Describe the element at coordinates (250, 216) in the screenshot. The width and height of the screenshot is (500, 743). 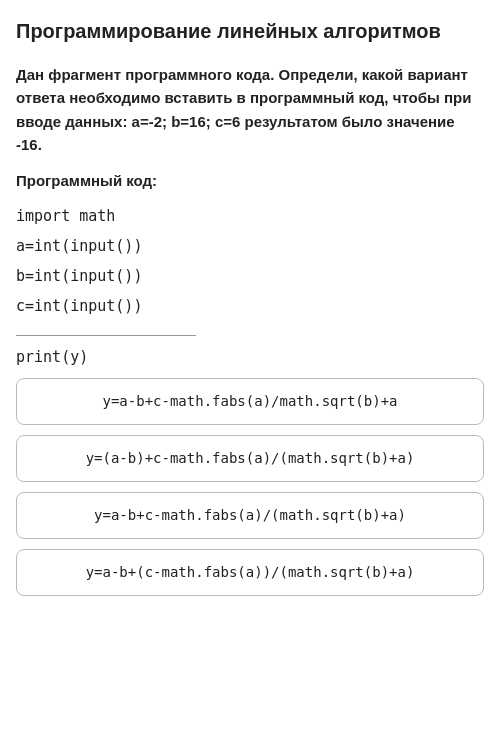
I see `code-line-1: import math` at that location.